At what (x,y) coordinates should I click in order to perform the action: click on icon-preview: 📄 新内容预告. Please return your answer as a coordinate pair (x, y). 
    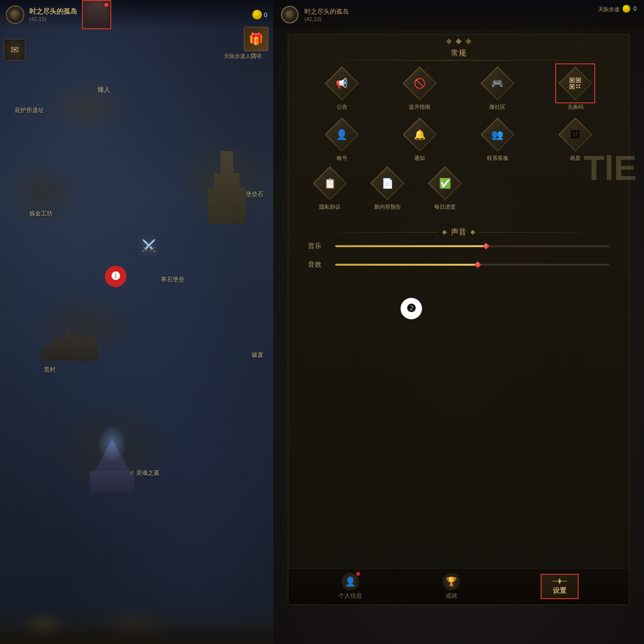
    Looking at the image, I should click on (387, 188).